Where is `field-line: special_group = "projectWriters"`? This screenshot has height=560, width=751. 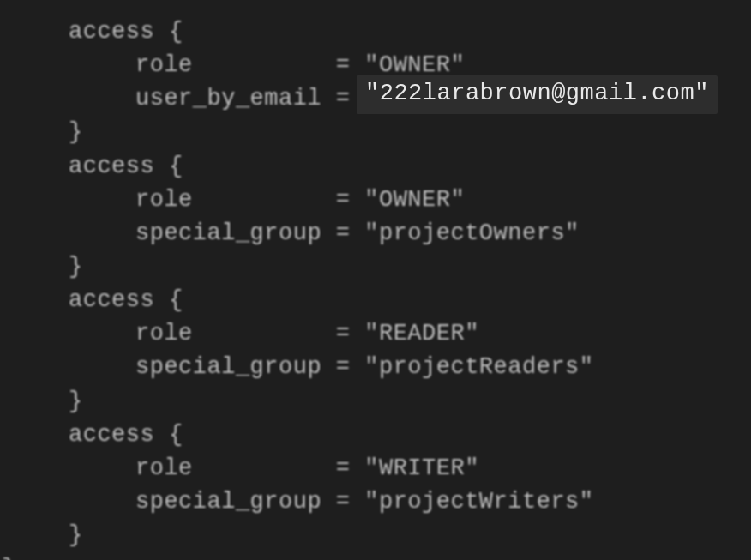
field-line: special_group = "projectWriters" is located at coordinates (376, 503).